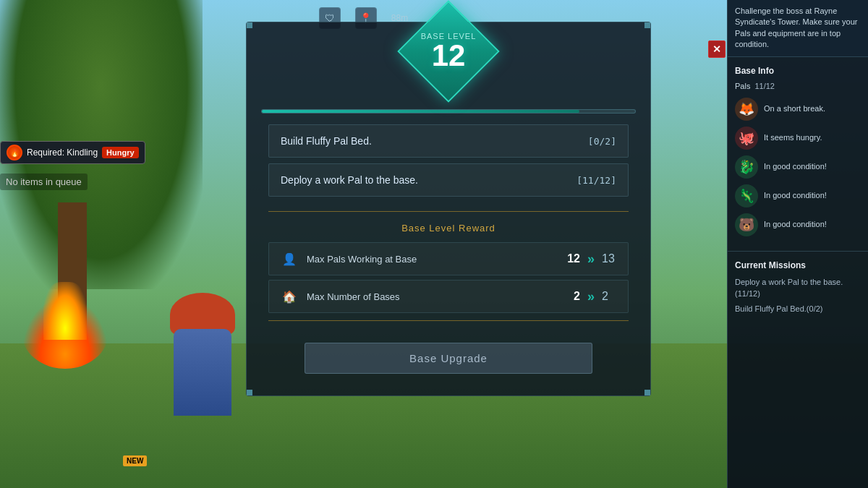  I want to click on pal-item-0: 🦊 On a short break., so click(798, 109).